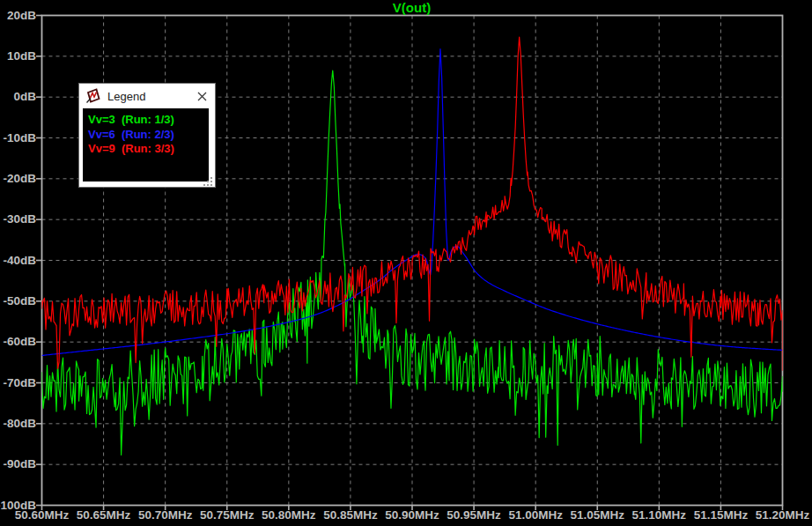 This screenshot has width=812, height=526. Describe the element at coordinates (18, 382) in the screenshot. I see `y-tick-label: -70dB` at that location.